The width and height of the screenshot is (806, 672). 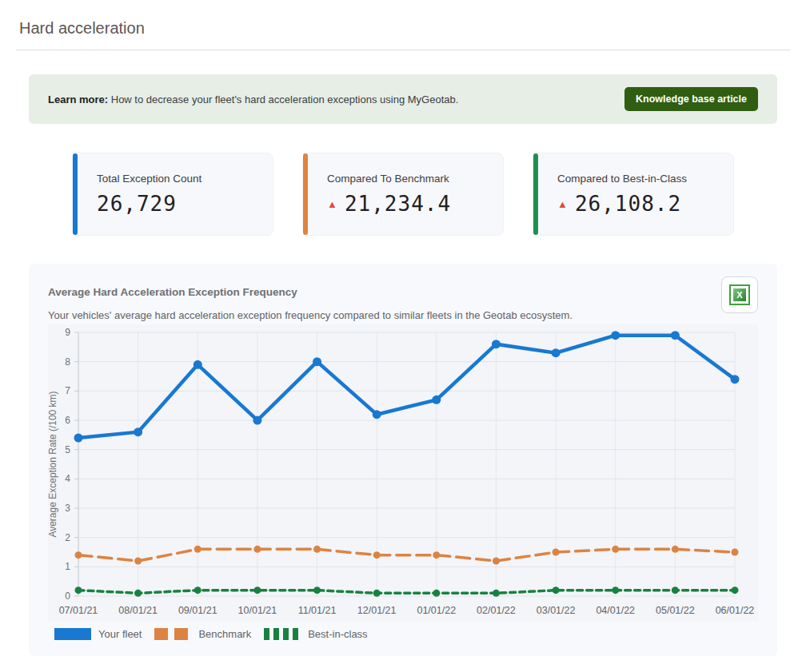 I want to click on svg-text: 1, so click(x=67, y=567).